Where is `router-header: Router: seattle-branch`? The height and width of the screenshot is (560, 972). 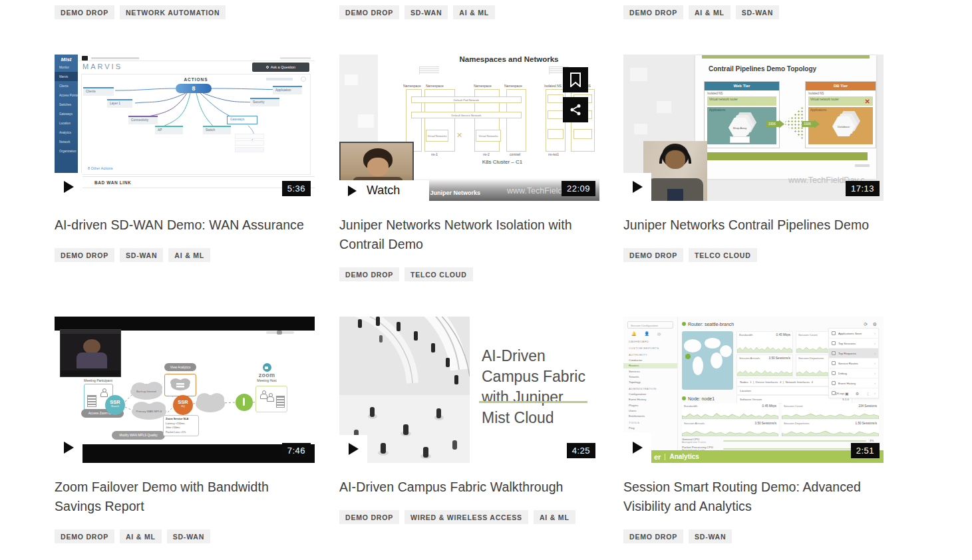
router-header: Router: seattle-branch is located at coordinates (708, 325).